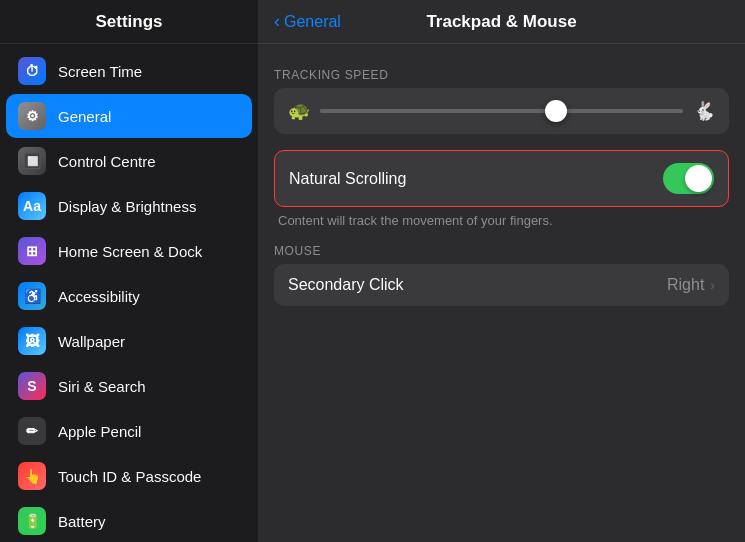  I want to click on natural-scrolling-toggle, so click(688, 178).